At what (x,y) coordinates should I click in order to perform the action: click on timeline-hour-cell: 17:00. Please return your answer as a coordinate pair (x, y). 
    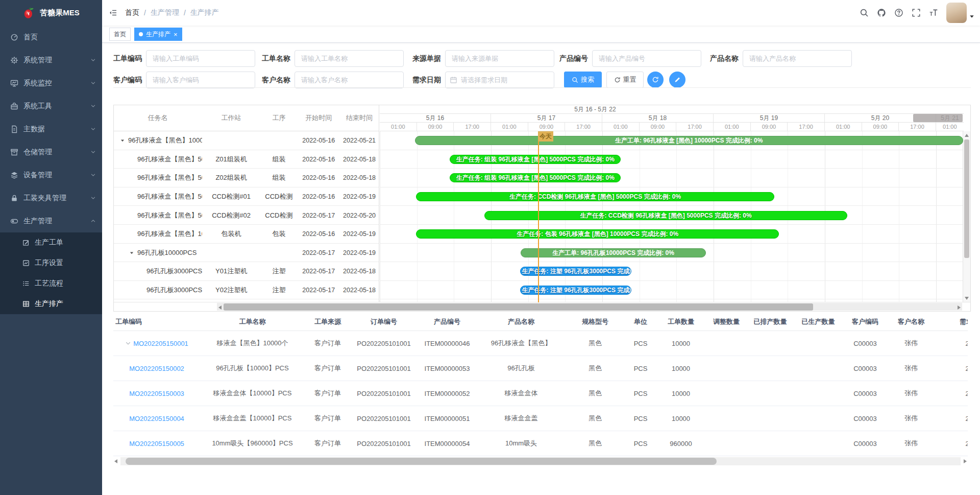
    Looking at the image, I should click on (695, 127).